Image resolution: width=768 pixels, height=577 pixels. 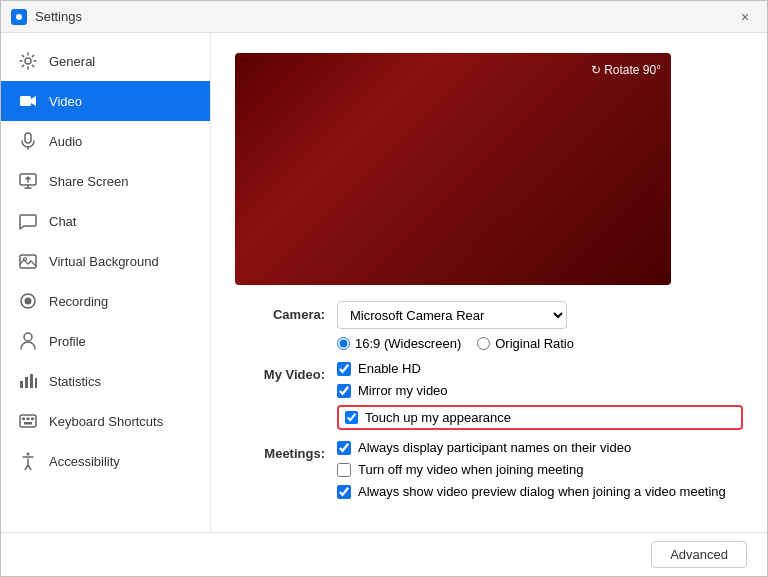 I want to click on sidebar-label-accessibility: Accessibility, so click(x=84, y=462).